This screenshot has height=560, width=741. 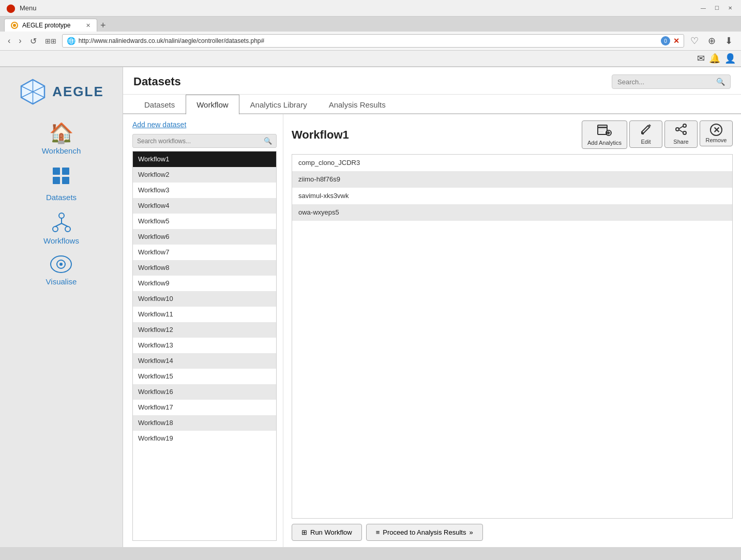 I want to click on workflow-list-item: Workflow8, so click(x=205, y=268).